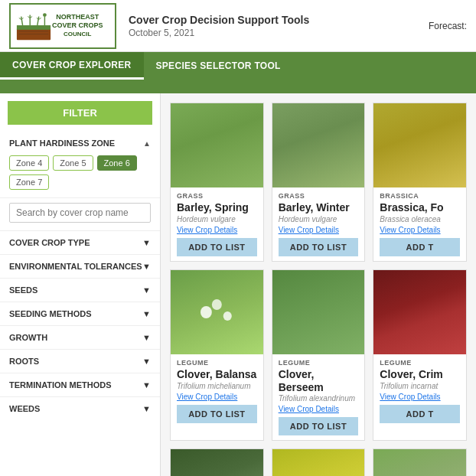 This screenshot has height=476, width=476. Describe the element at coordinates (80, 314) in the screenshot. I see `section-header-seeding: SEEDING METHODS ▼` at that location.